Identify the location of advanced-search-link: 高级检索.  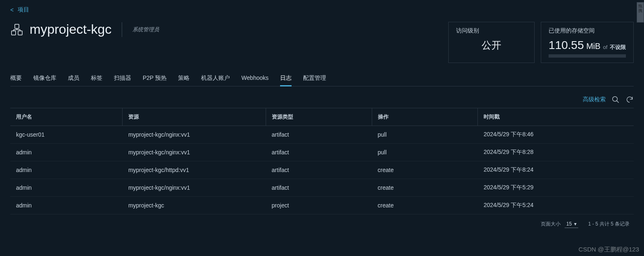
(594, 100).